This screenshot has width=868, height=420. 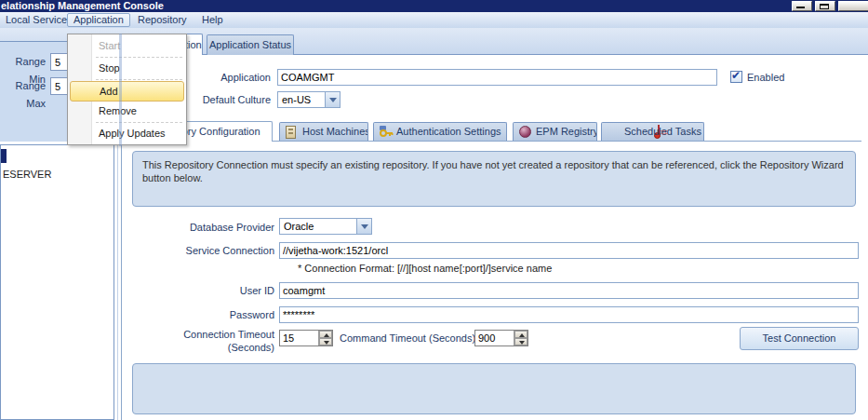 What do you see at coordinates (825, 6) in the screenshot?
I see `maximize-button` at bounding box center [825, 6].